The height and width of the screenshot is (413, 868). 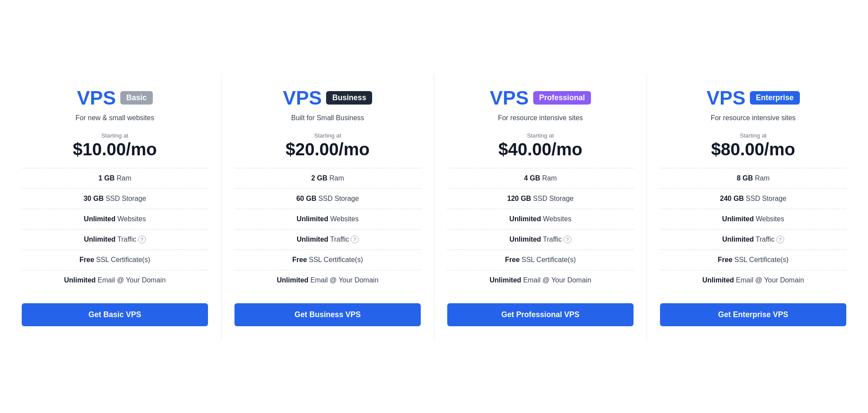 What do you see at coordinates (725, 259) in the screenshot?
I see `feature-bold-enterprise-4: Free` at bounding box center [725, 259].